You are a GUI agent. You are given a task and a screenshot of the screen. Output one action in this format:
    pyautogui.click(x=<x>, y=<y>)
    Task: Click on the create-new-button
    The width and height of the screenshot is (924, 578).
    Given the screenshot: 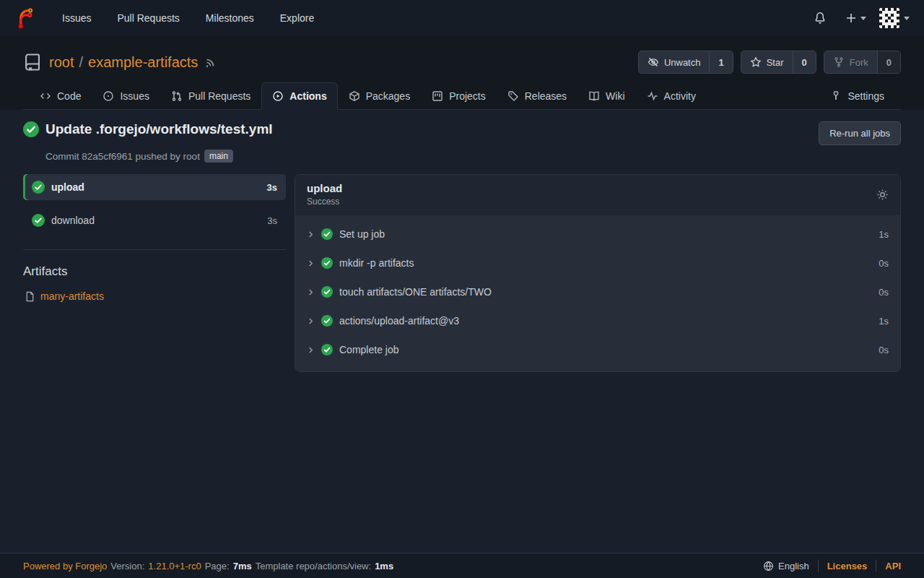 What is the action you would take?
    pyautogui.click(x=856, y=18)
    